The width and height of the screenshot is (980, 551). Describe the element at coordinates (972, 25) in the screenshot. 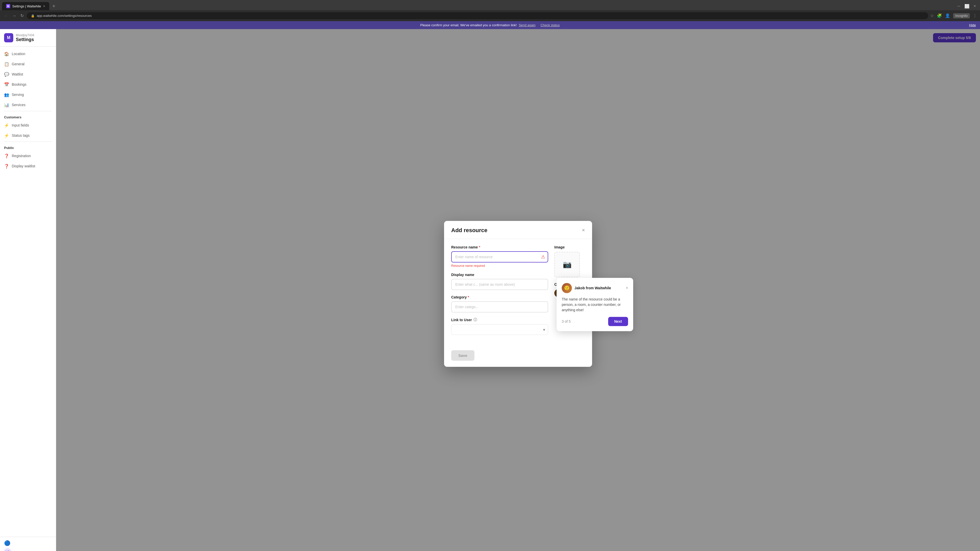

I see `hide-notification-button: Hide` at that location.